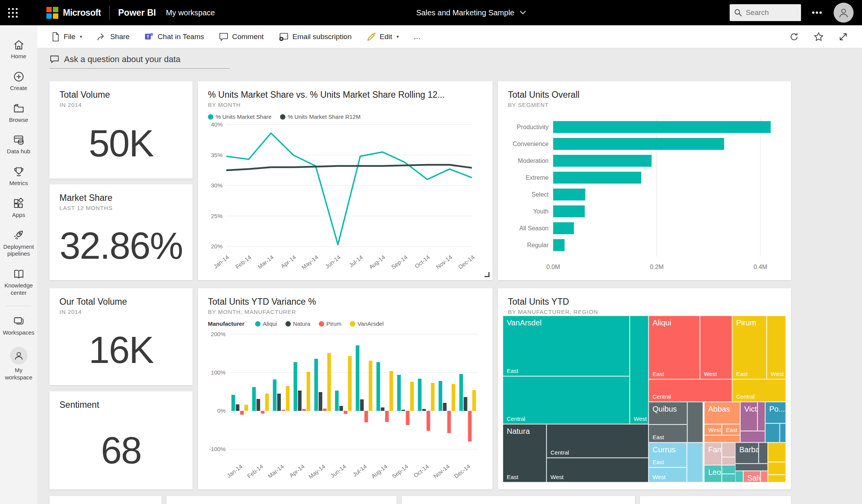 The width and height of the screenshot is (862, 504). What do you see at coordinates (113, 37) in the screenshot?
I see `share-button: Share` at bounding box center [113, 37].